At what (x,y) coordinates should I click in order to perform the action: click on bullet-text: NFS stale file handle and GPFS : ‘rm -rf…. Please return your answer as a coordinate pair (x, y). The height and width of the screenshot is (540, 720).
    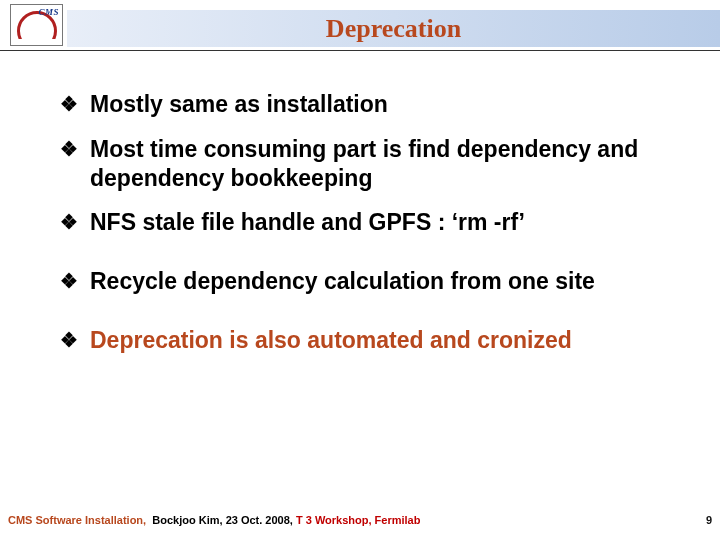
    Looking at the image, I should click on (308, 222).